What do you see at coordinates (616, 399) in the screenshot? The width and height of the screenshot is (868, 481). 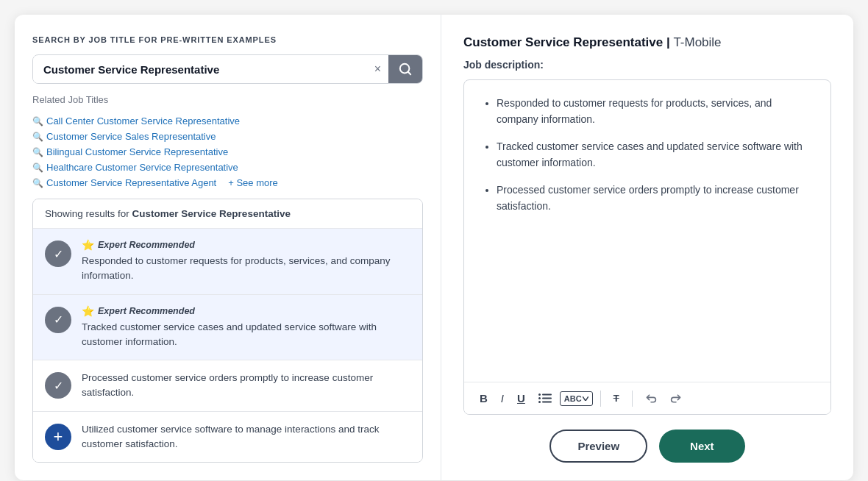 I see `strikethrough-button: T` at bounding box center [616, 399].